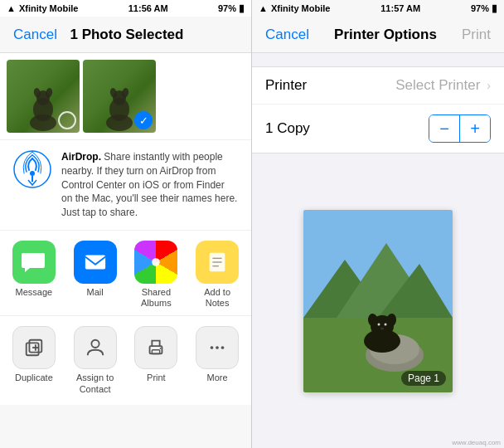  Describe the element at coordinates (49, 8) in the screenshot. I see `carrier-name: Xfinity Mobile` at that location.